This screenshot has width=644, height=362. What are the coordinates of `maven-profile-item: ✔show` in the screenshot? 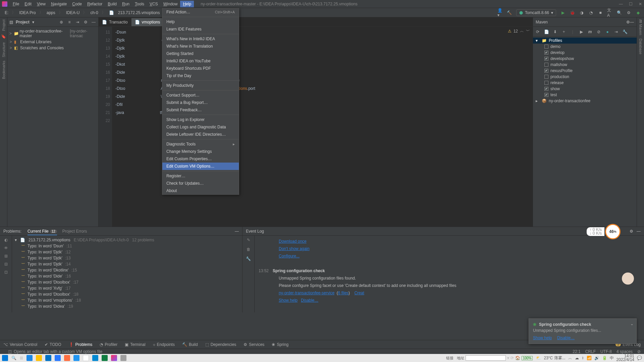 It's located at (585, 89).